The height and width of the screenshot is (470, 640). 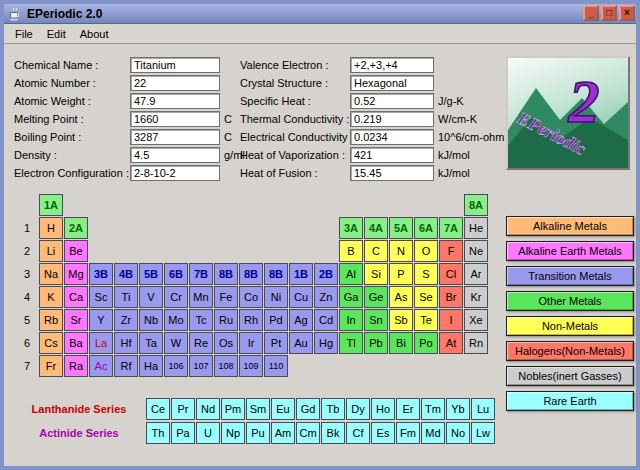 I want to click on element-in: In, so click(x=351, y=320).